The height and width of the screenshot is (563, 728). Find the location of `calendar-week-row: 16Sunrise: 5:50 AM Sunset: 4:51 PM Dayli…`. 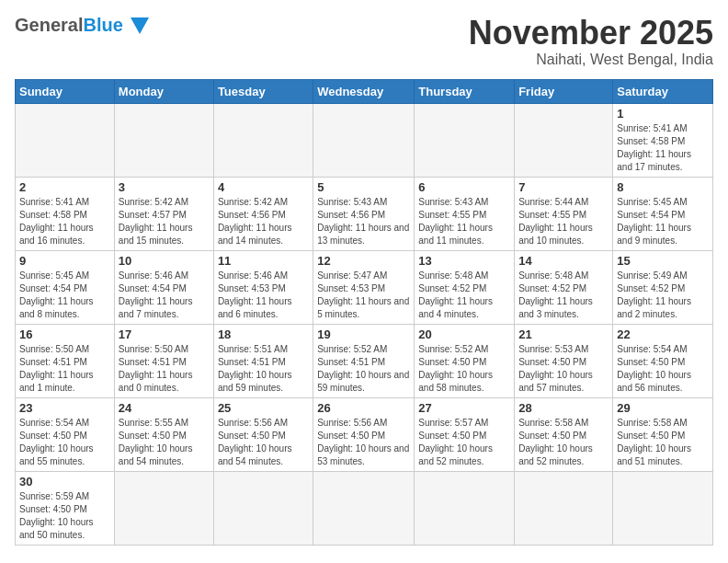

calendar-week-row: 16Sunrise: 5:50 AM Sunset: 4:51 PM Dayli… is located at coordinates (364, 361).